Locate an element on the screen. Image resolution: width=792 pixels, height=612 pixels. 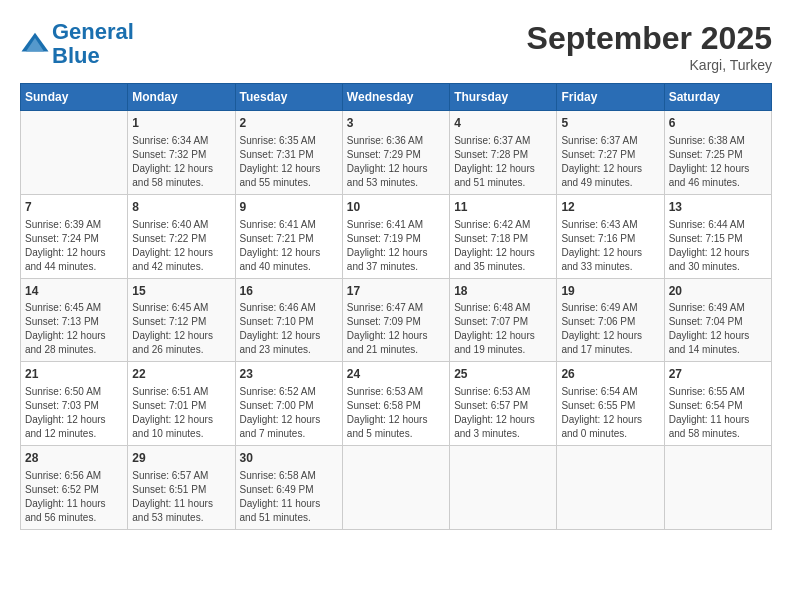
day-number: 20 is located at coordinates (718, 292).